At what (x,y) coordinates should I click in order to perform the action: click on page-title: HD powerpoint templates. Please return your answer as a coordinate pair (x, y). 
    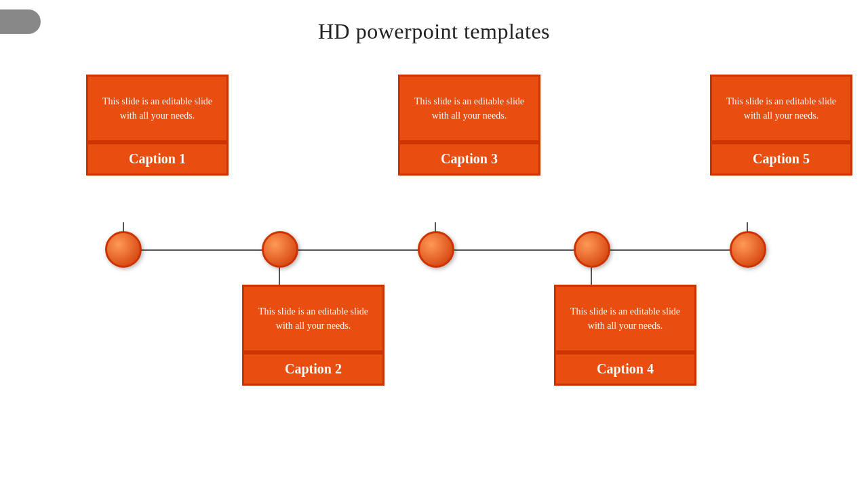
    Looking at the image, I should click on (434, 22).